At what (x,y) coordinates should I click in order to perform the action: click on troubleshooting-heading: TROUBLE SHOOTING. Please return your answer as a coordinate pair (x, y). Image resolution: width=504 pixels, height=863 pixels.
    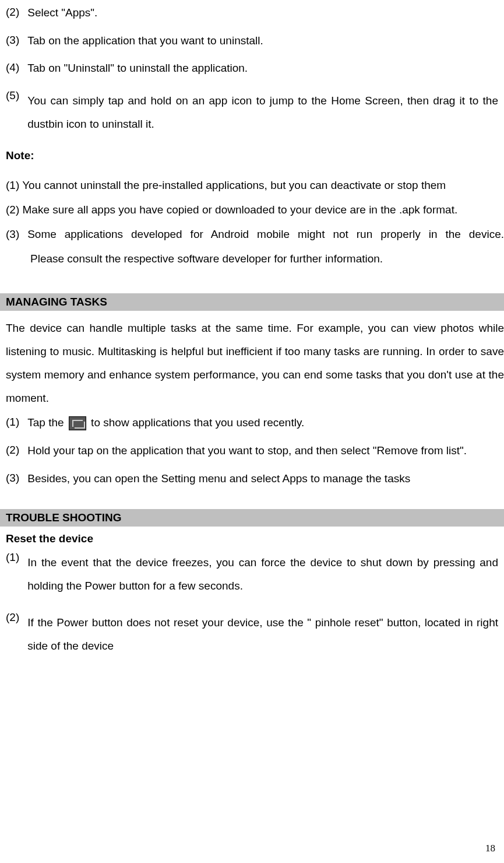
    Looking at the image, I should click on (252, 518).